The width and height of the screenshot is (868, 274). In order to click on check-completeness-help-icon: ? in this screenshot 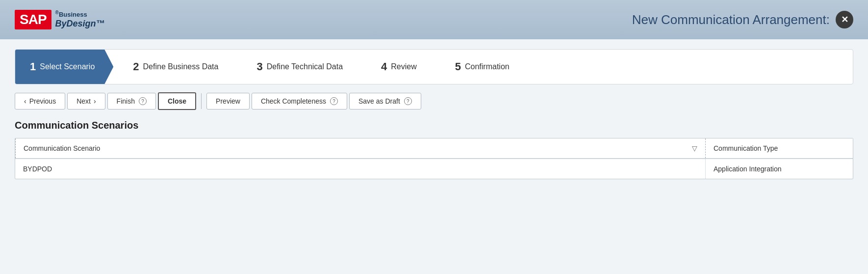, I will do `click(334, 101)`.